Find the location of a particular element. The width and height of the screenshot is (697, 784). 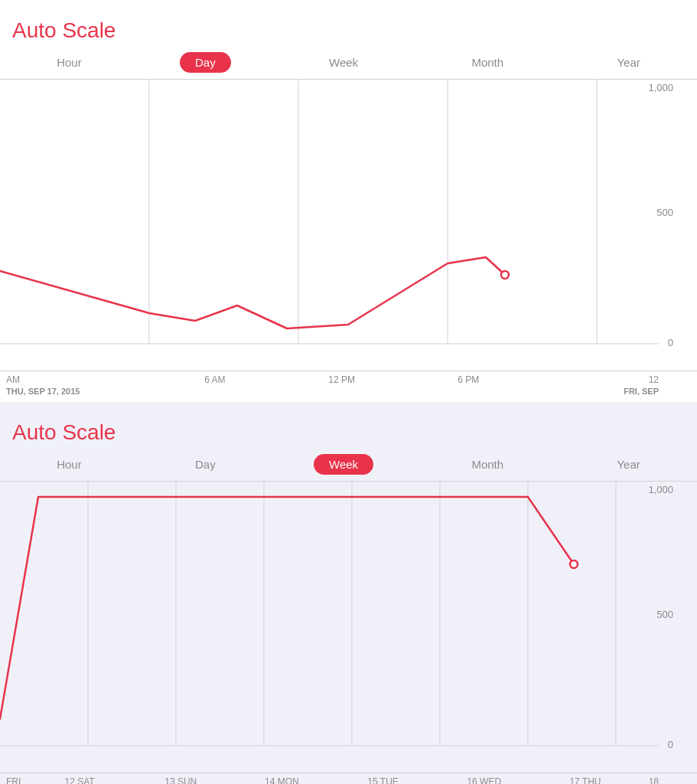

tab-week-1: Week is located at coordinates (344, 63).